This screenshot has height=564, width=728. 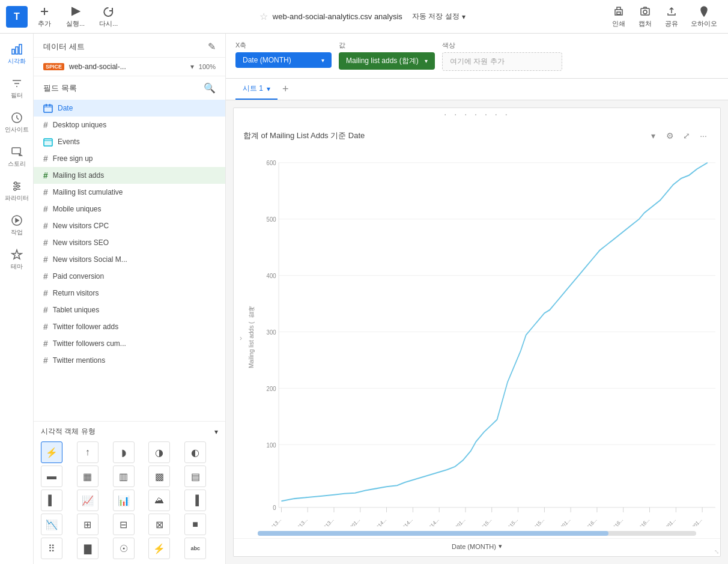 What do you see at coordinates (17, 89) in the screenshot?
I see `nav-filter: 필터` at bounding box center [17, 89].